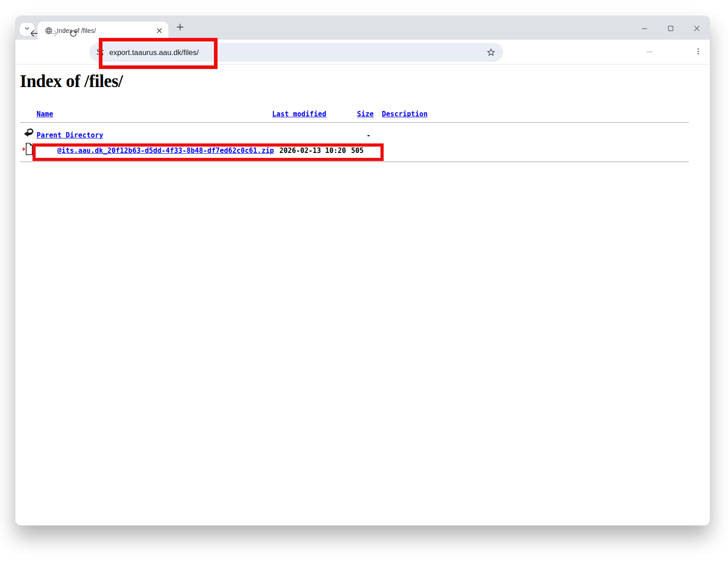 The width and height of the screenshot is (728, 576). What do you see at coordinates (45, 114) in the screenshot?
I see `column-header-name: Name` at bounding box center [45, 114].